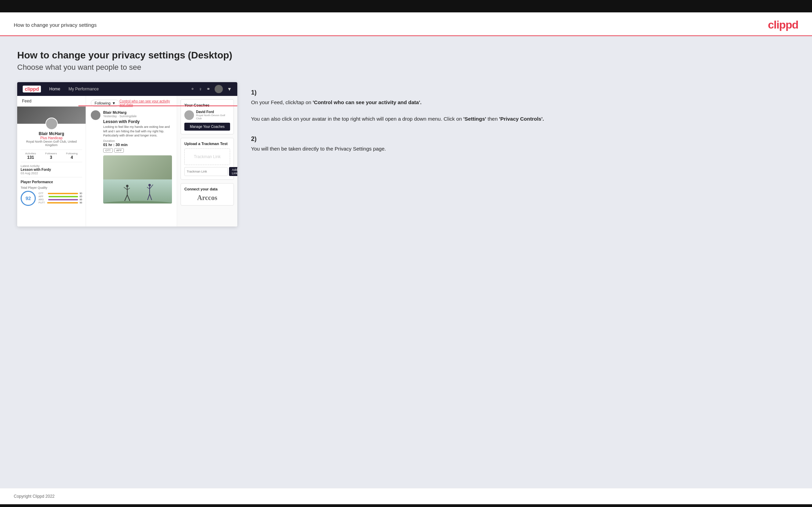 This screenshot has height=507, width=812. I want to click on site-footer: Copyright Clippd 2022, so click(406, 496).